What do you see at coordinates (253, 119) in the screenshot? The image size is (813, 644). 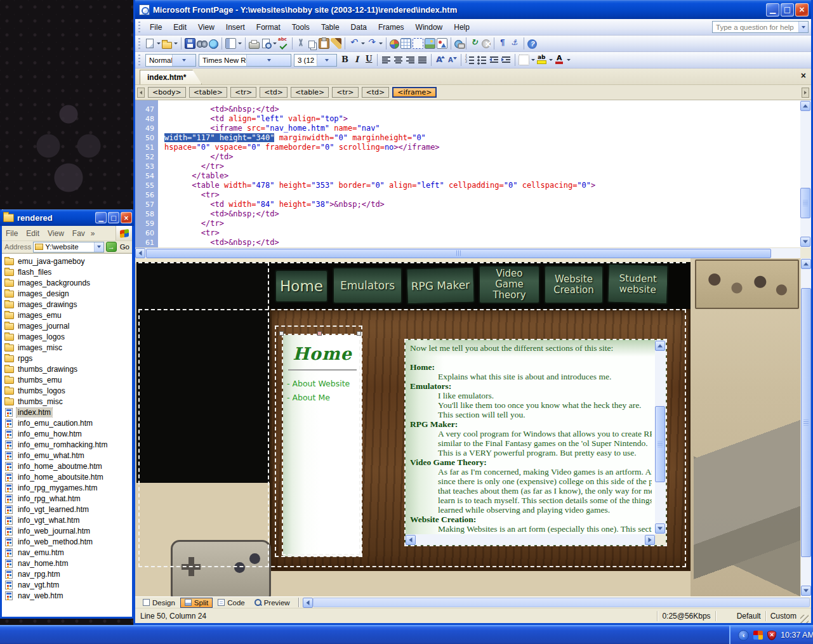 I see `code-text: <td align="left" valign="top">` at bounding box center [253, 119].